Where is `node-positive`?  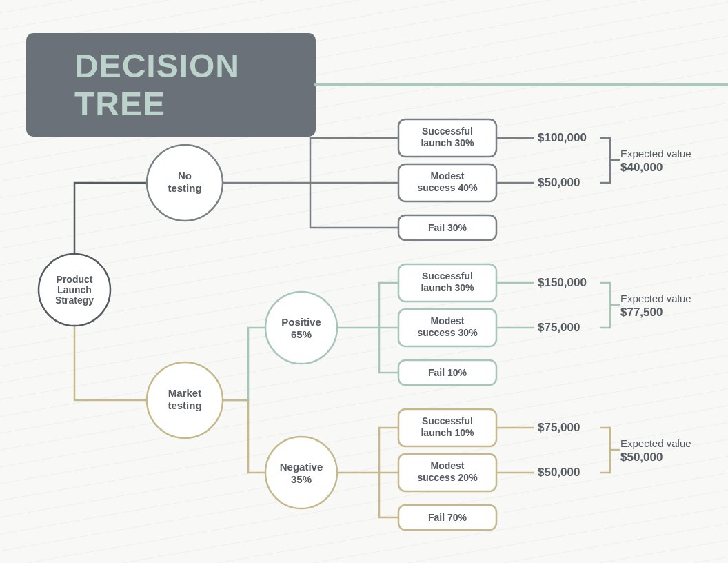
node-positive is located at coordinates (301, 328).